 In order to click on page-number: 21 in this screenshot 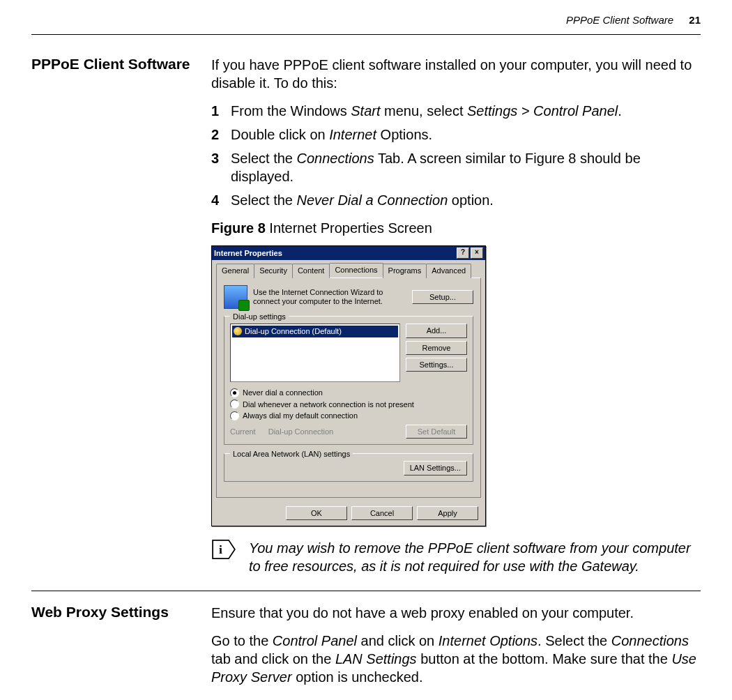, I will do `click(694, 20)`.